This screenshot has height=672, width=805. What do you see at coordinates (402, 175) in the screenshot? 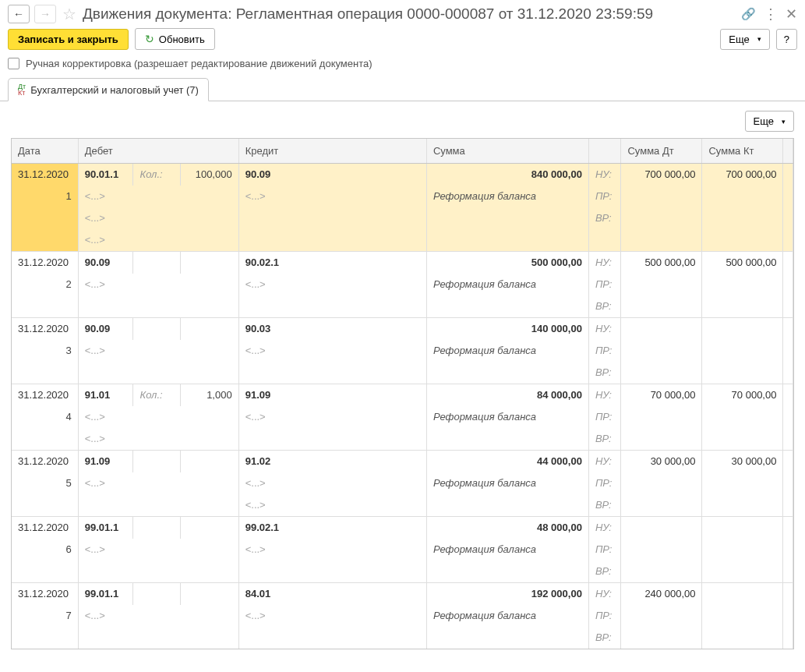
I see `table-row: 31.12.202090.01.1Кол.:100,00090.09840 00…` at bounding box center [402, 175].